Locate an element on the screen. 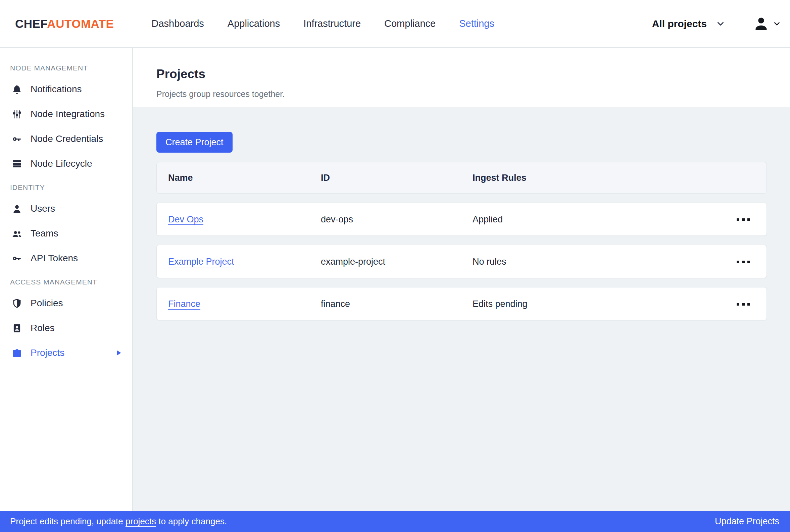  project-ingest-rules: Edits pending is located at coordinates (603, 304).